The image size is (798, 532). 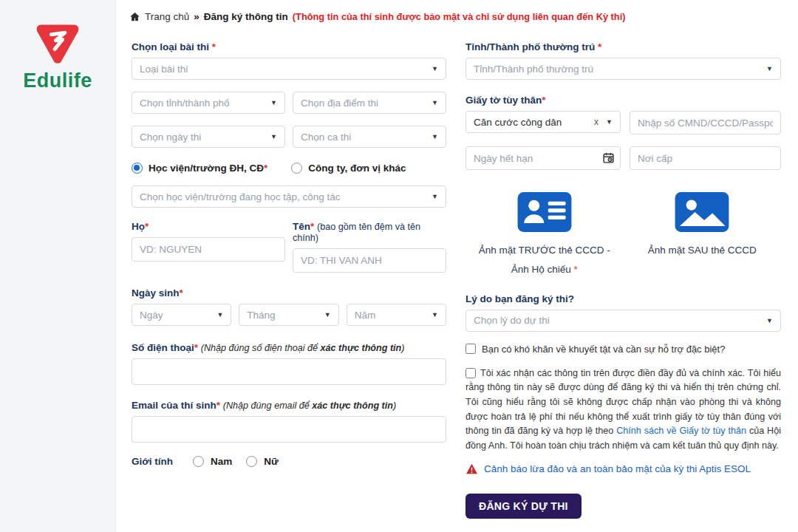 I want to click on identity-policy-link: Chính sách về Giấy tờ tùy thân, so click(x=681, y=431).